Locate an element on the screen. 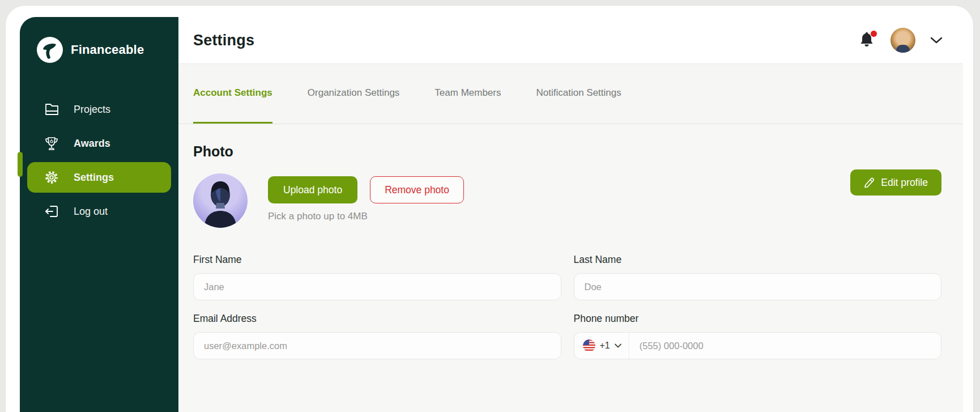  upload-photo-button: Upload photo is located at coordinates (313, 190).